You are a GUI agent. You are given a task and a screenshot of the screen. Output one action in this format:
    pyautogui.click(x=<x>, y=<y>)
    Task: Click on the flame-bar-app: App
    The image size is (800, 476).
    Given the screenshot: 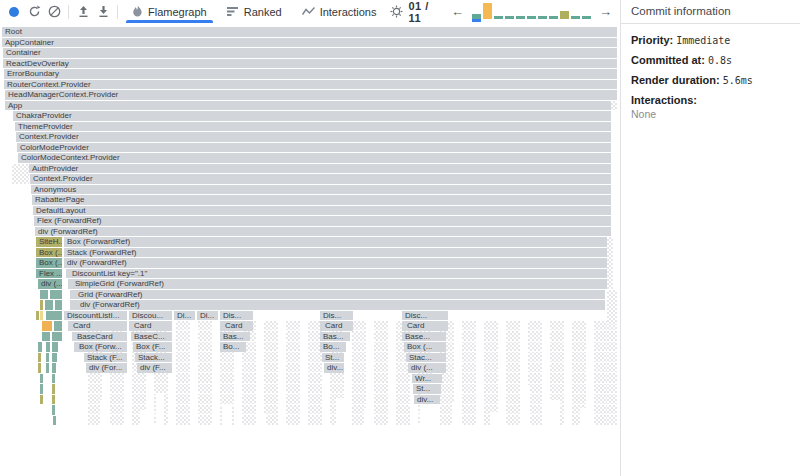 What is the action you would take?
    pyautogui.click(x=308, y=106)
    